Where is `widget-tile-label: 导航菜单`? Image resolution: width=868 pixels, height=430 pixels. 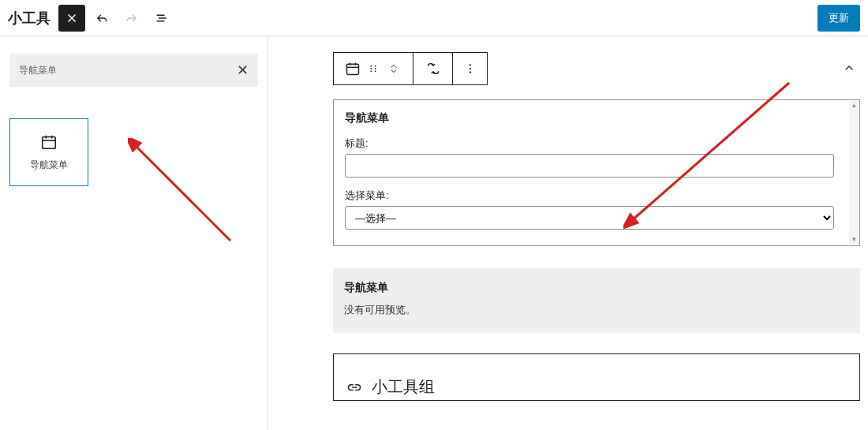
widget-tile-label: 导航菜单 is located at coordinates (49, 166).